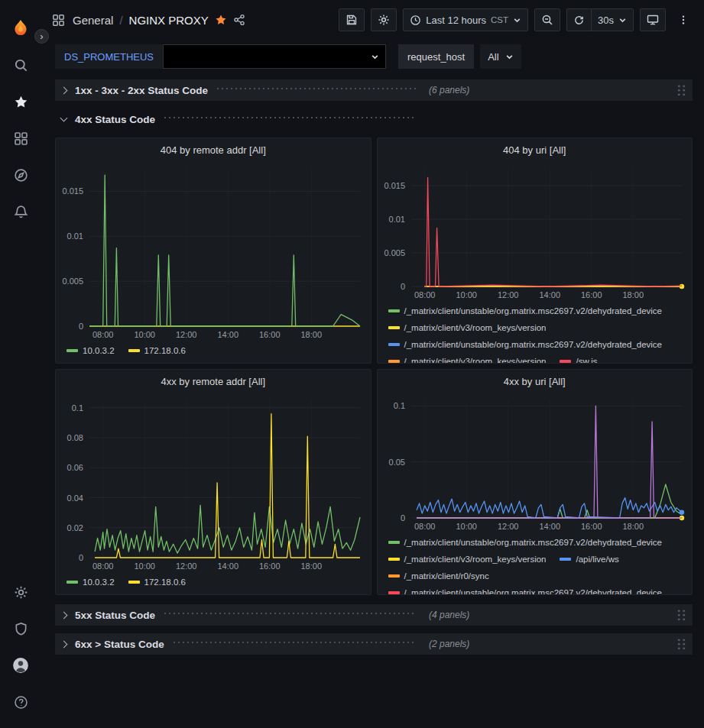 Image resolution: width=704 pixels, height=728 pixels. Describe the element at coordinates (213, 483) in the screenshot. I see `panel-chart: 08:0010:0012:0014:0016:0018:0000.020.040…` at that location.